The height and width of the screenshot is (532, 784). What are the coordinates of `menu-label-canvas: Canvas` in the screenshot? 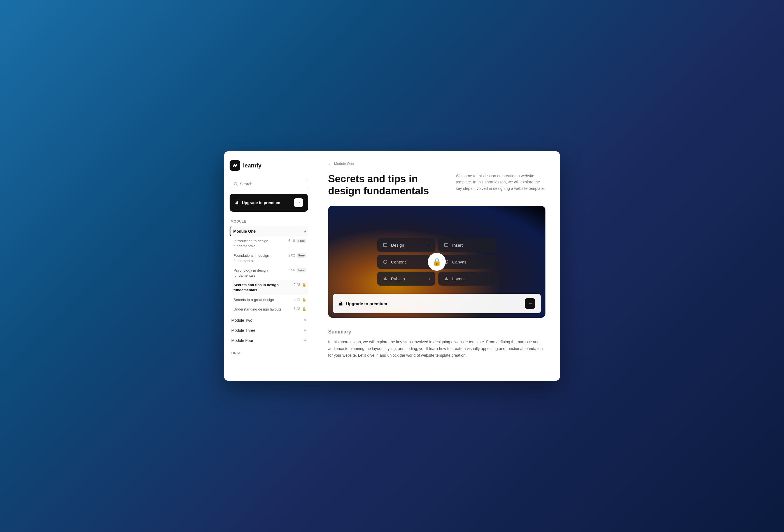 It's located at (459, 262).